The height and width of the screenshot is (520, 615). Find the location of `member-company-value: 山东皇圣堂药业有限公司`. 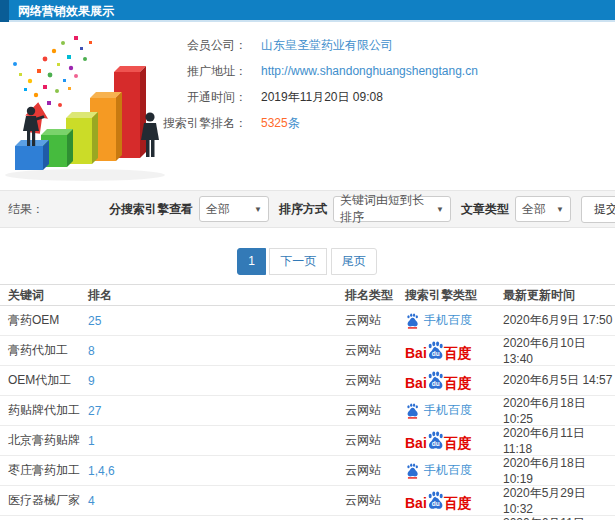

member-company-value: 山东皇圣堂药业有限公司 is located at coordinates (327, 46).